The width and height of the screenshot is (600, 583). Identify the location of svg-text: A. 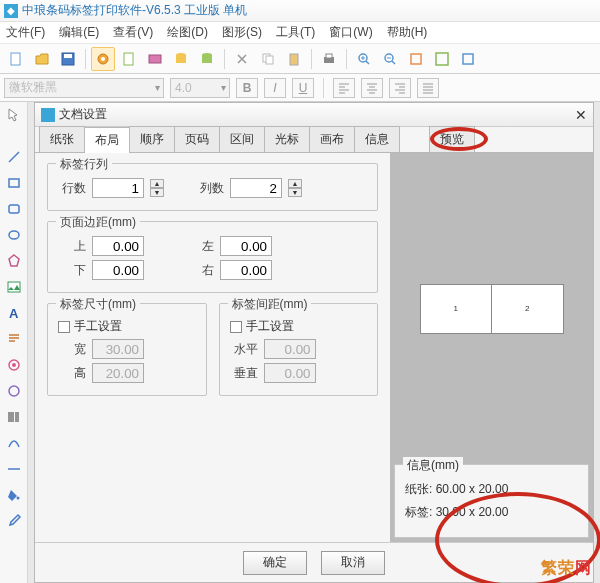
(14, 314).